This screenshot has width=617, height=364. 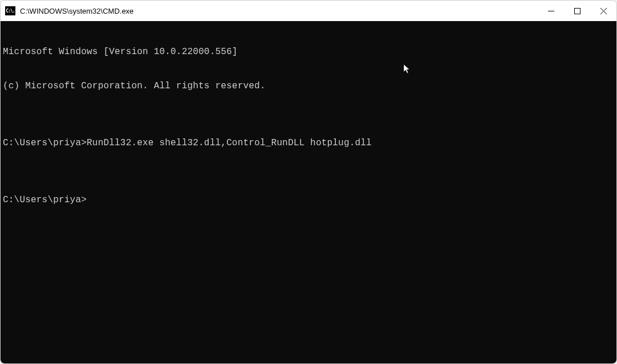 I want to click on maximize-icon, so click(x=577, y=11).